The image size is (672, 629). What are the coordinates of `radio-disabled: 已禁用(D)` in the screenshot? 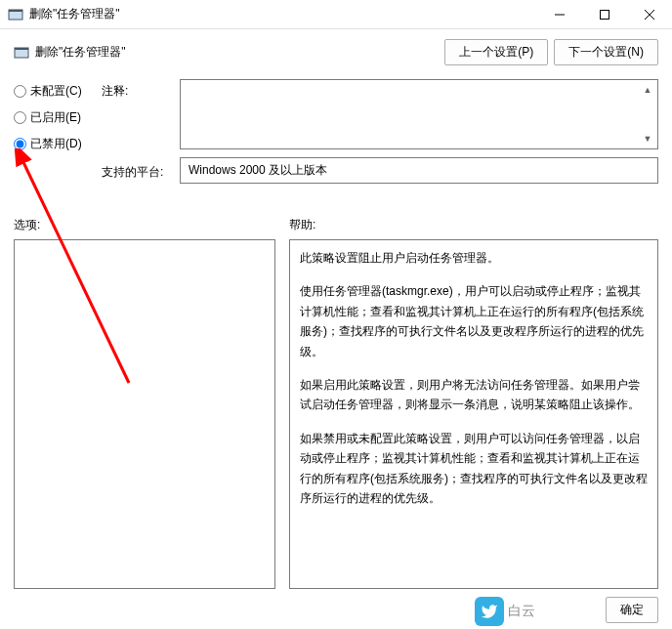 It's located at (58, 145).